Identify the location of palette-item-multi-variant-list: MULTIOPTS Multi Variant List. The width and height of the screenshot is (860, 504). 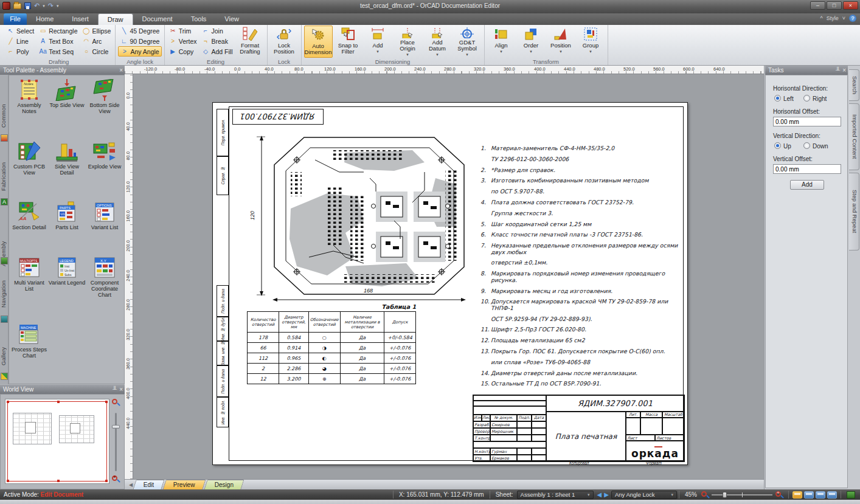
(29, 288).